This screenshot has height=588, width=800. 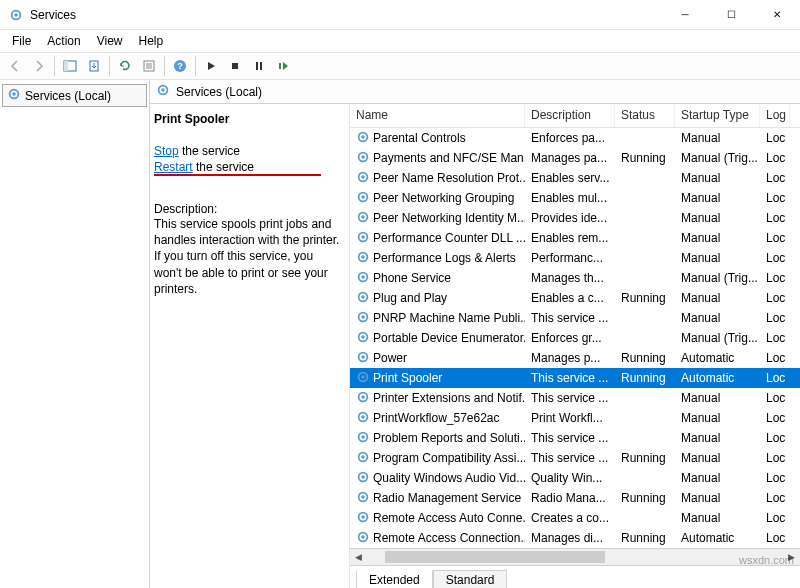 What do you see at coordinates (575, 498) in the screenshot?
I see `service-row: Radio Management ServiceRadio Mana...Run…` at bounding box center [575, 498].